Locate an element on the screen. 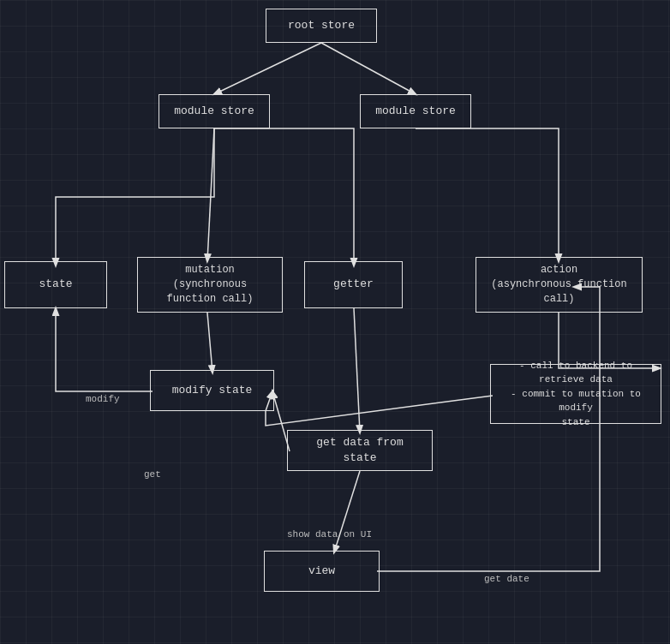 Image resolution: width=670 pixels, height=644 pixels. action-node: action(asynchronous function call) is located at coordinates (559, 284).